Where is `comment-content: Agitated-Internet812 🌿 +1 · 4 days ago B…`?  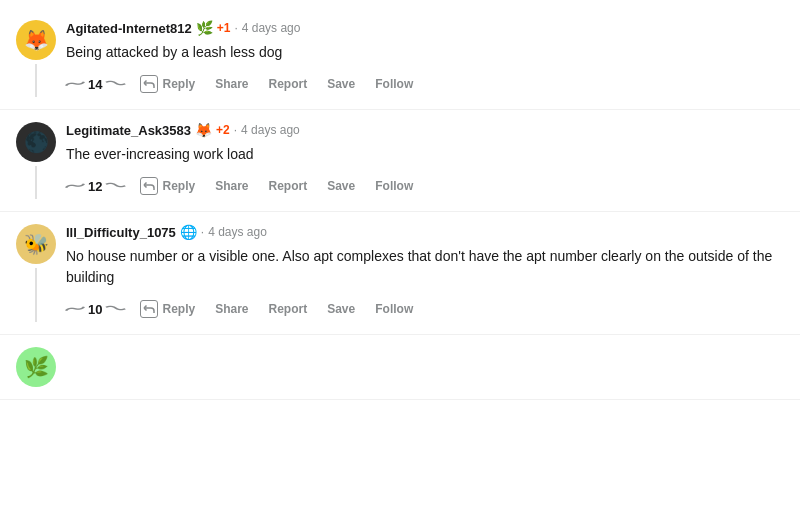 comment-content: Agitated-Internet812 🌿 +1 · 4 days ago B… is located at coordinates (425, 58).